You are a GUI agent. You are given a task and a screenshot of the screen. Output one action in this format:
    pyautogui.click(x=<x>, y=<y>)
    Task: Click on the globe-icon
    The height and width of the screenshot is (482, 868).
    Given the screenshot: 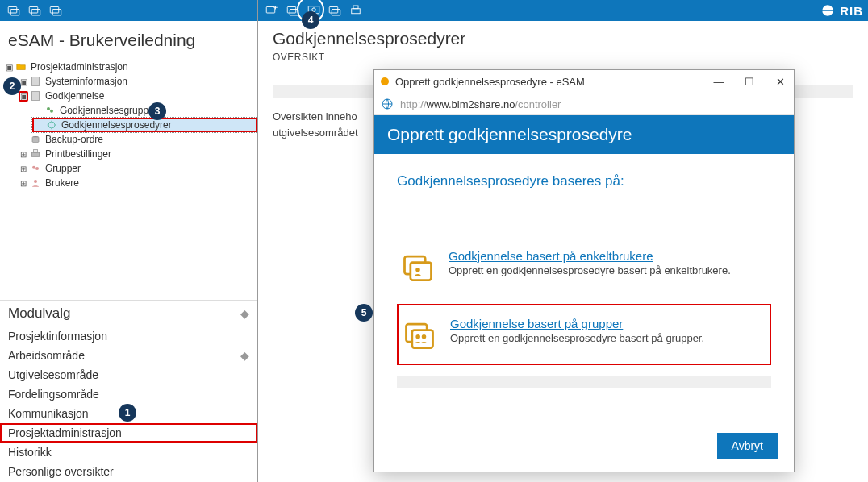 What is the action you would take?
    pyautogui.click(x=387, y=104)
    